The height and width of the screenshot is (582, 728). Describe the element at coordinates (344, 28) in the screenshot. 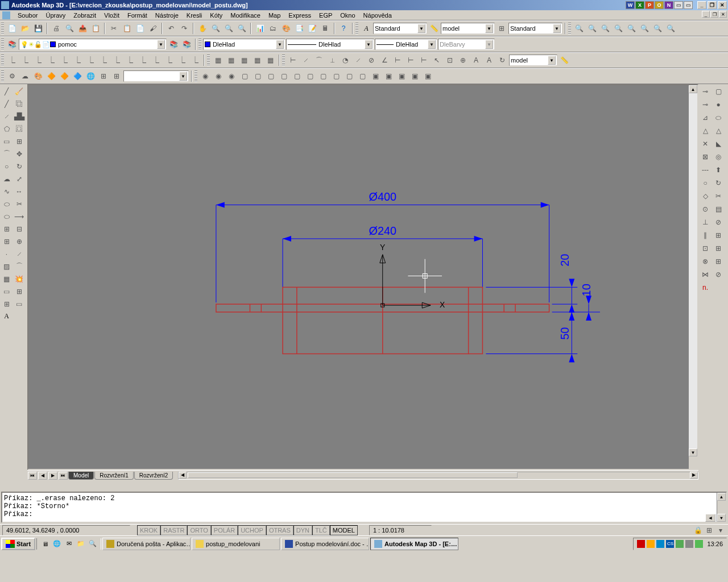

I see `help-button: ?` at that location.